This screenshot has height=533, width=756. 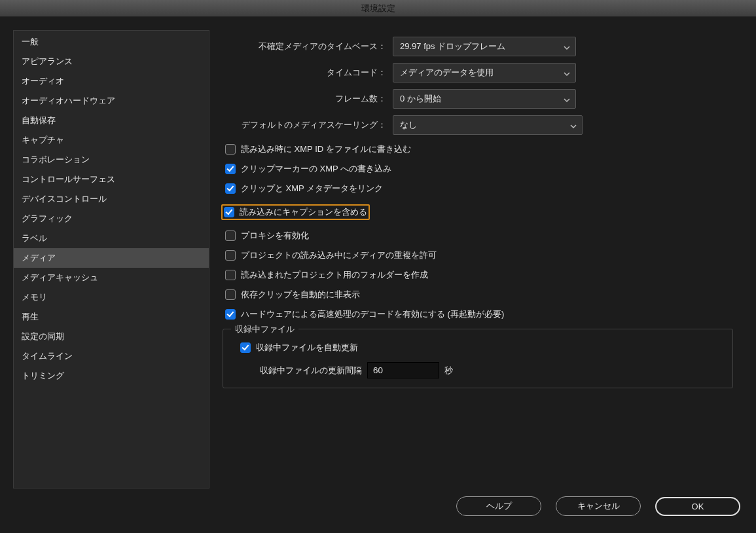 I want to click on cancel-button: キャンセル, so click(x=598, y=506).